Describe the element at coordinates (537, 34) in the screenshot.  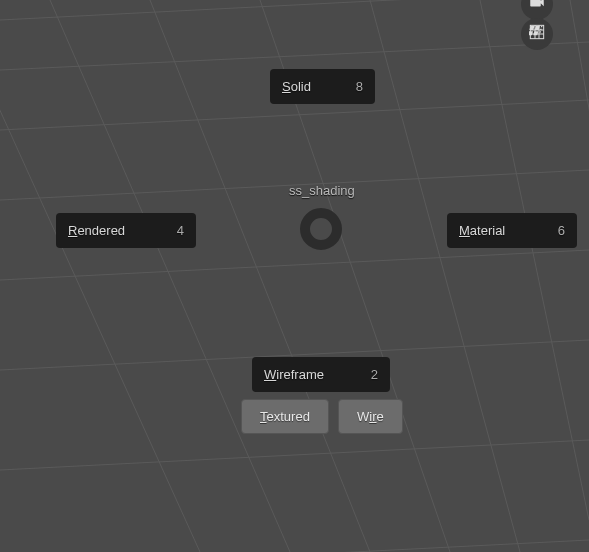
I see `grid-gizmo-button` at that location.